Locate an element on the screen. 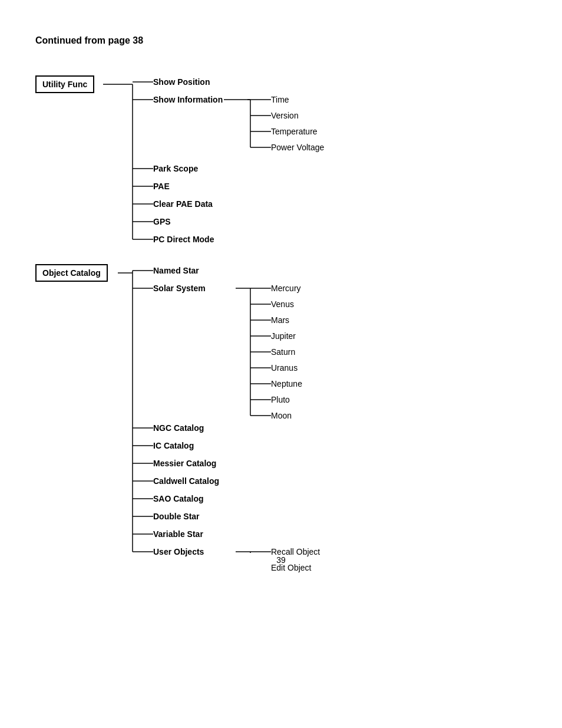 This screenshot has width=562, height=728. ic-catalog: IC Catalog is located at coordinates (173, 446).